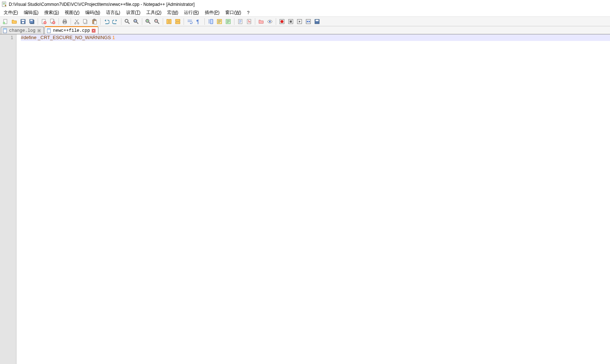 This screenshot has height=364, width=610. I want to click on find-replace-button: ab, so click(136, 22).